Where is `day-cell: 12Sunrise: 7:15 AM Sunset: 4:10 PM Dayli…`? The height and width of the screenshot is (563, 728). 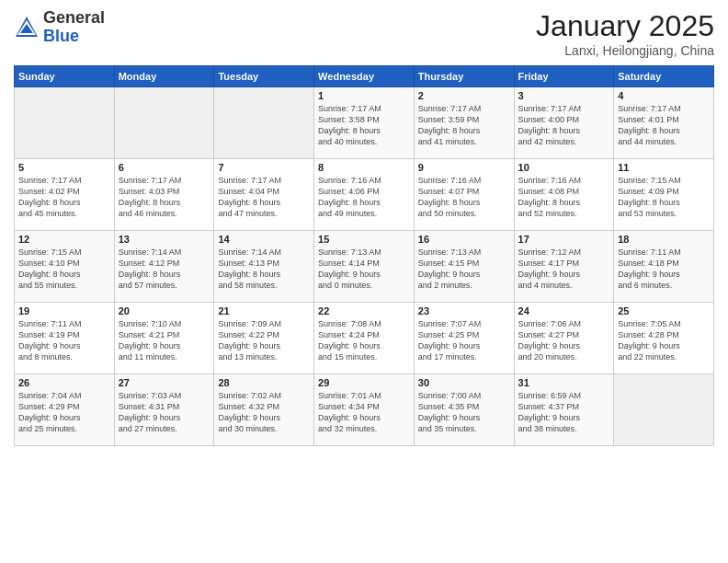 day-cell: 12Sunrise: 7:15 AM Sunset: 4:10 PM Dayli… is located at coordinates (64, 267).